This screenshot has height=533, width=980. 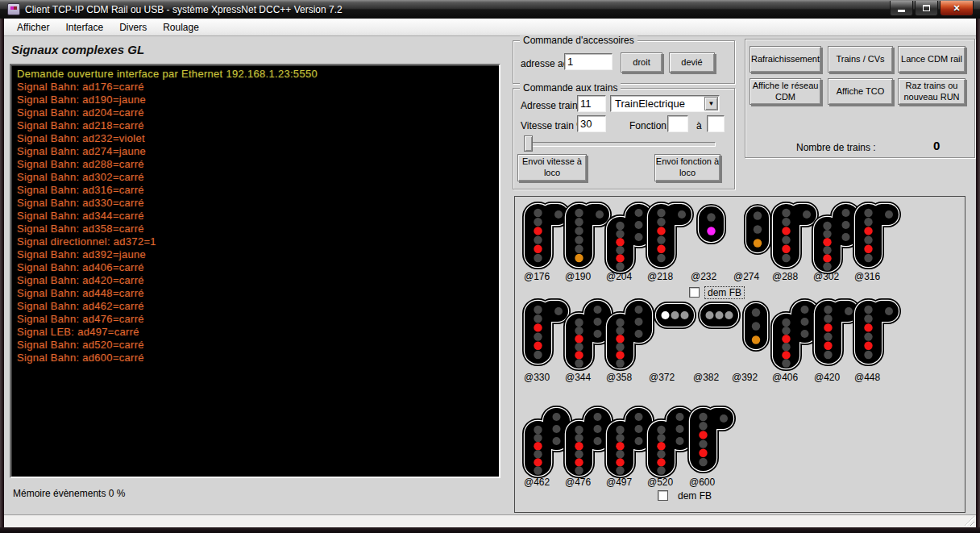 What do you see at coordinates (258, 255) in the screenshot?
I see `console-line: Signal Bahn: ad392=jaune` at bounding box center [258, 255].